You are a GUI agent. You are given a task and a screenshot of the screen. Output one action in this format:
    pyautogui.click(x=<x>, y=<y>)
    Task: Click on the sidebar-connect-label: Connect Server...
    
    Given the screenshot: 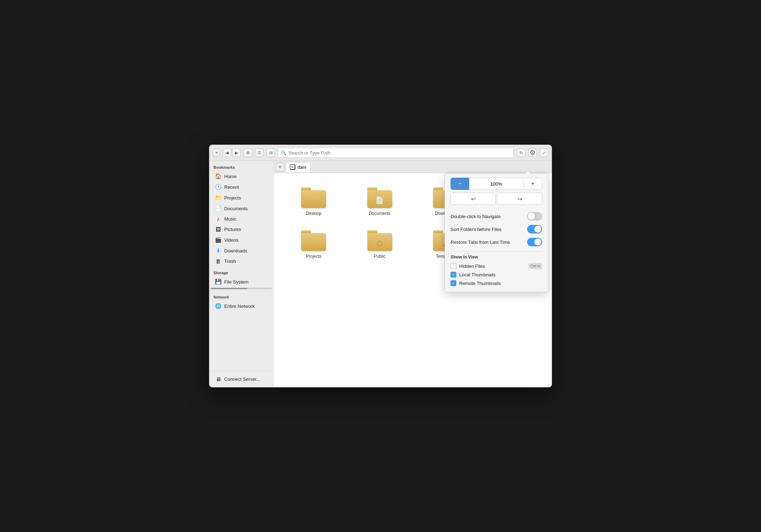 What is the action you would take?
    pyautogui.click(x=242, y=379)
    